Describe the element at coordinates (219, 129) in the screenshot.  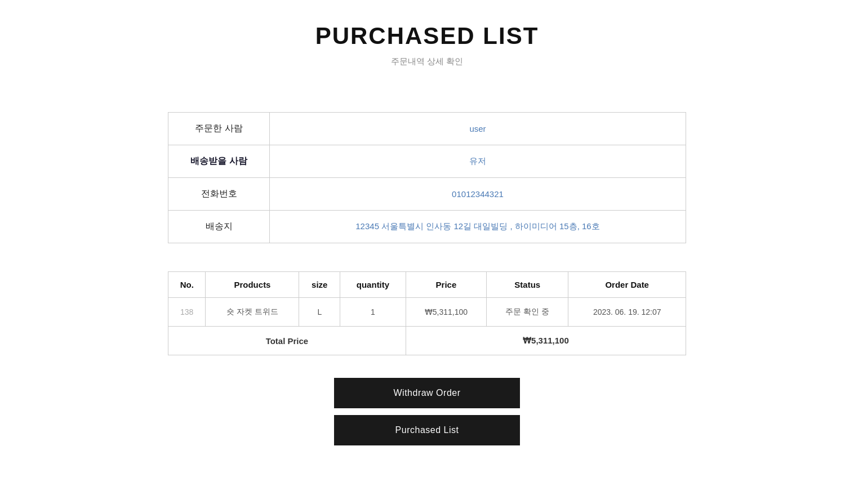
I see `info-label-orderer: 주문한 사람` at that location.